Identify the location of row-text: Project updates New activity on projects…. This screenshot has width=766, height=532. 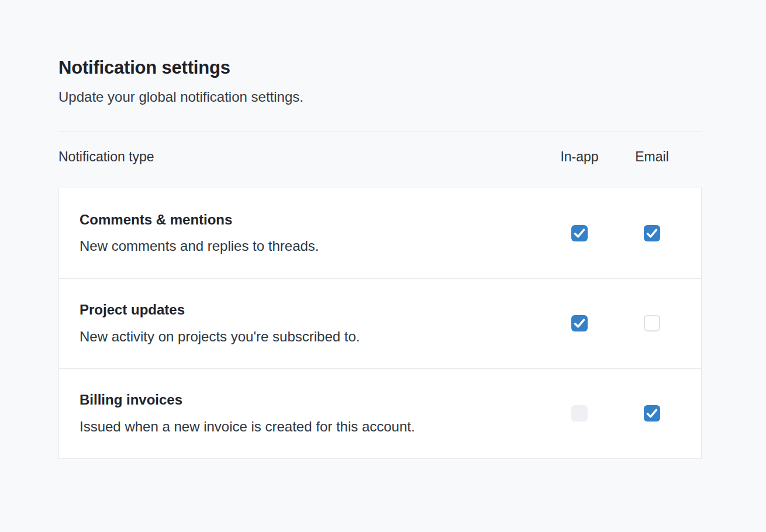
(311, 324).